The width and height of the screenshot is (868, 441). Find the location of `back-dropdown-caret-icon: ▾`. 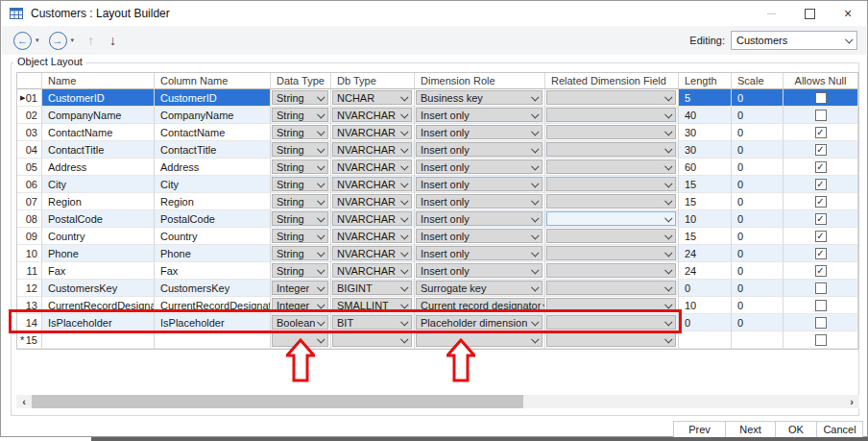

back-dropdown-caret-icon: ▾ is located at coordinates (37, 40).